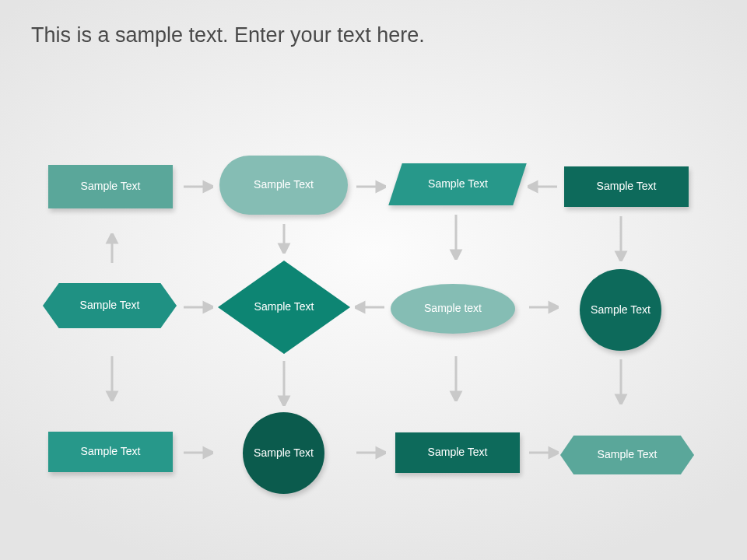 This screenshot has height=560, width=747. I want to click on node-circle-darkest: Sample Text, so click(283, 453).